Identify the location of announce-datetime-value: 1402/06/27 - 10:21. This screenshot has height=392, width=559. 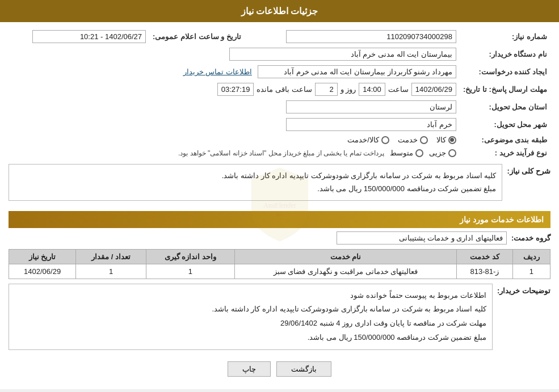
(89, 36).